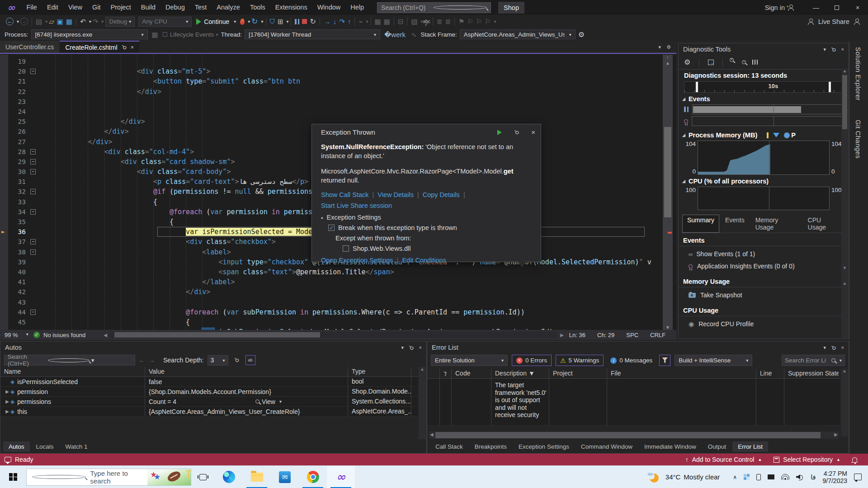 Image resolution: width=868 pixels, height=488 pixels. I want to click on splitter-icon: ↕, so click(668, 57).